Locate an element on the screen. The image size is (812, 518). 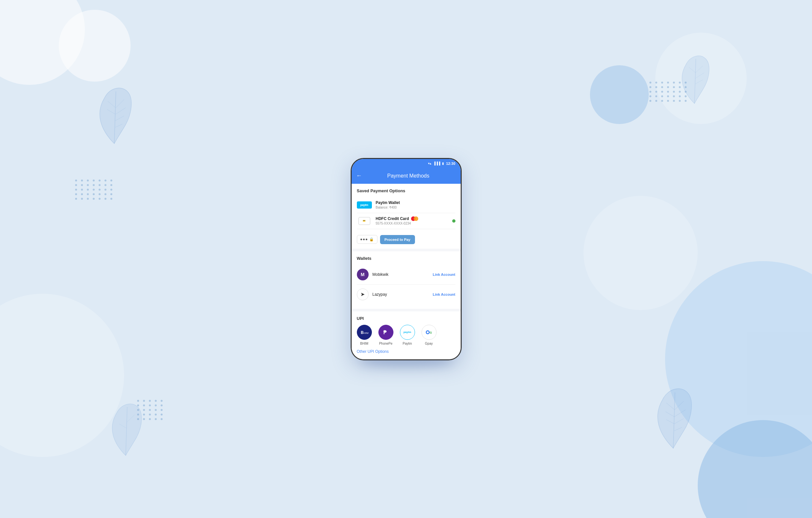
mastercard-icon is located at coordinates (415, 219).